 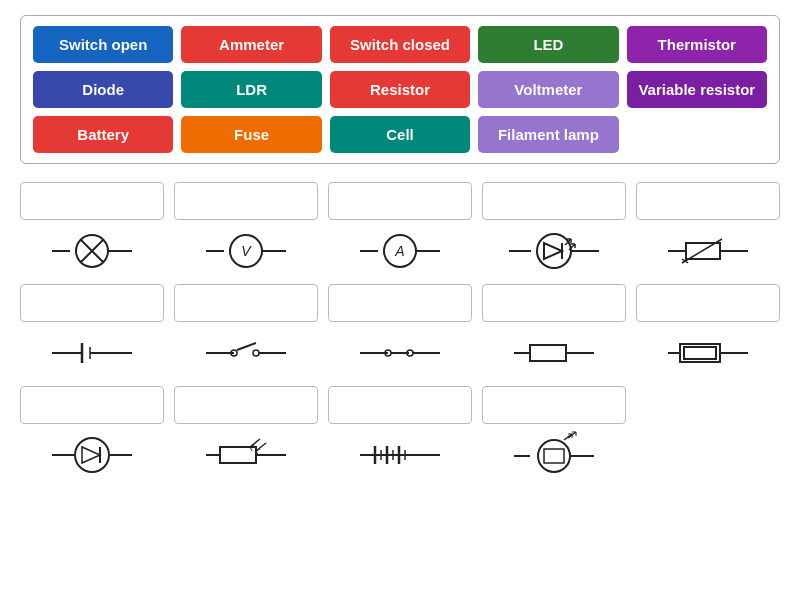 What do you see at coordinates (246, 455) in the screenshot?
I see `symbol-ldr` at bounding box center [246, 455].